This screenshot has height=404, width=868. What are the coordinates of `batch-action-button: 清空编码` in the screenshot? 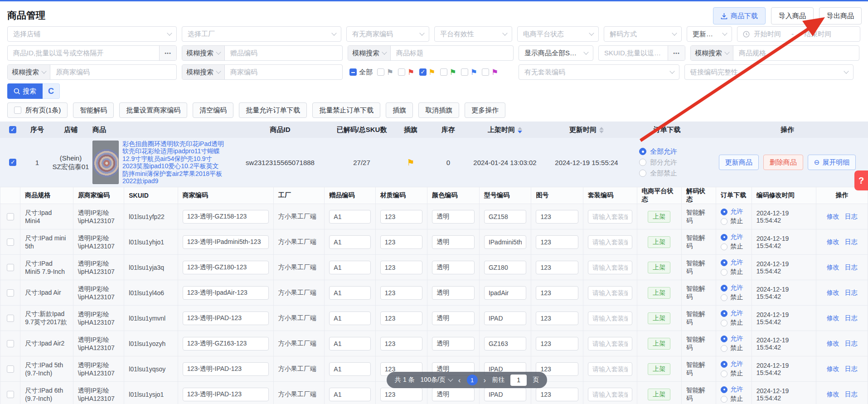 It's located at (213, 110).